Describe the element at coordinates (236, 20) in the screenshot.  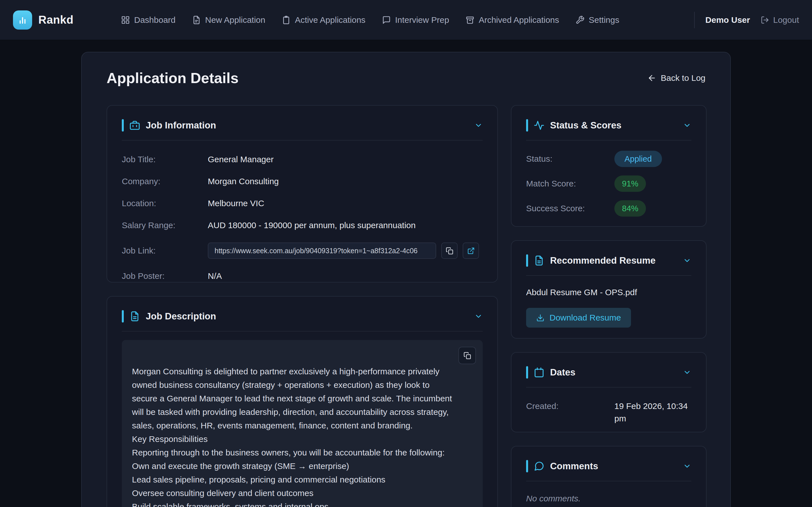
I see `nav-item-label: New Application` at that location.